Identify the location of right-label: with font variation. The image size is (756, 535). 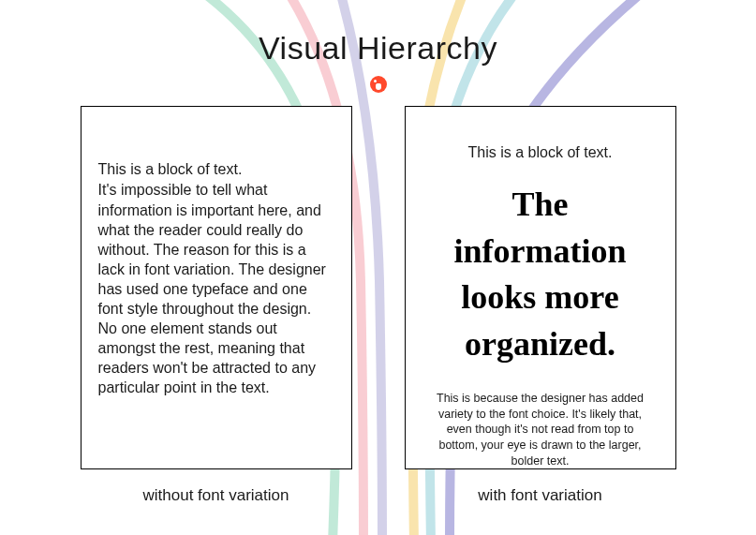
(541, 496).